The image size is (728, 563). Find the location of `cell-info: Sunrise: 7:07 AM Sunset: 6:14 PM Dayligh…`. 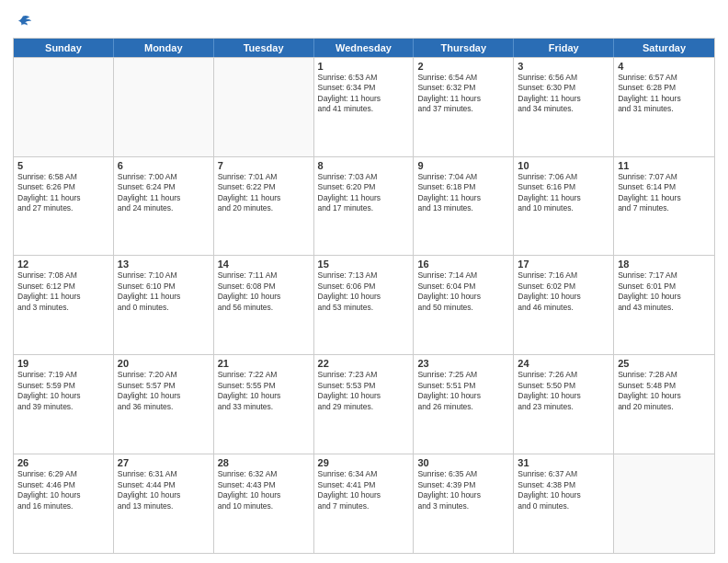

cell-info: Sunrise: 7:07 AM Sunset: 6:14 PM Dayligh… is located at coordinates (664, 193).